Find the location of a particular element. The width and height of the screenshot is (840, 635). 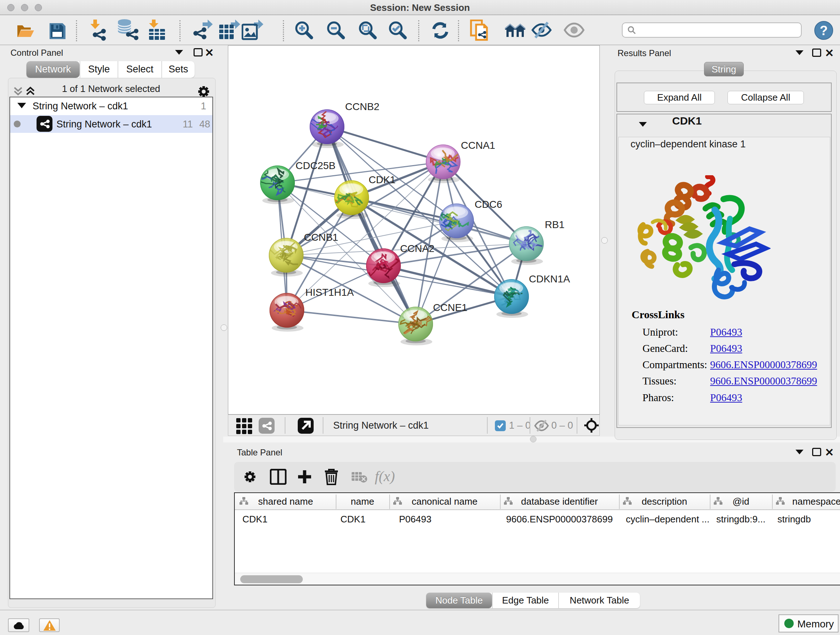

svg-text: CCNA2 is located at coordinates (417, 249).